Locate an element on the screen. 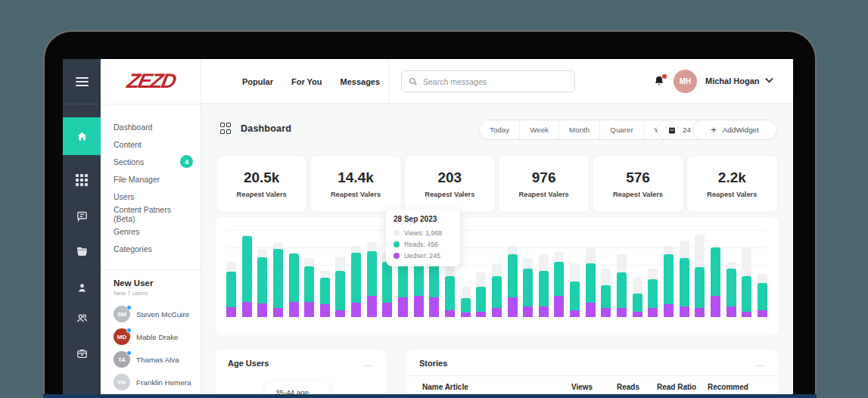 Image resolution: width=868 pixels, height=398 pixels. sidebar-menu-item: Content is located at coordinates (153, 144).